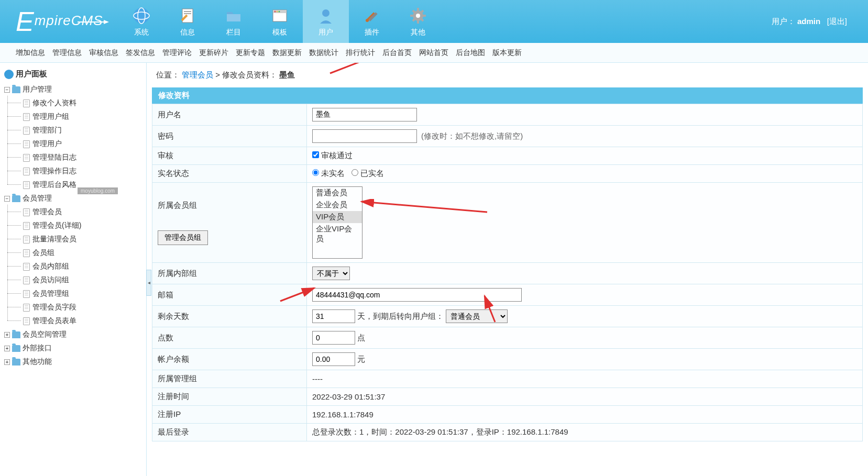  What do you see at coordinates (79, 320) in the screenshot?
I see `tree-item: 管理会员表单` at bounding box center [79, 320].